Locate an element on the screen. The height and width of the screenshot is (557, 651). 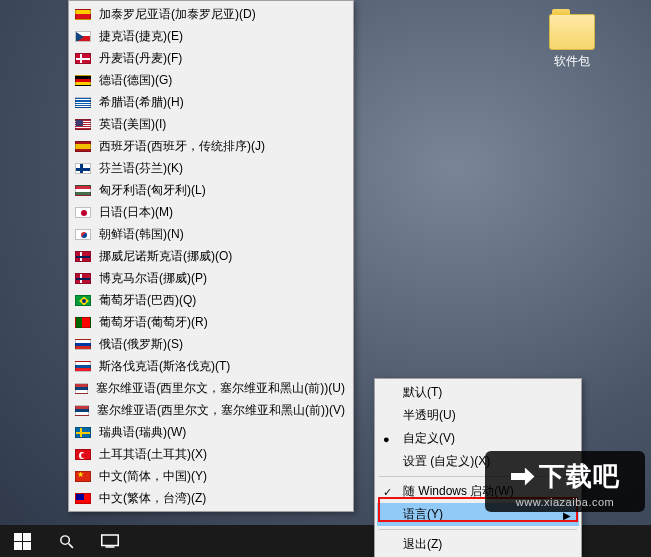
language-menu-item: 希腊语(希腊)(H) is located at coordinates (211, 102).